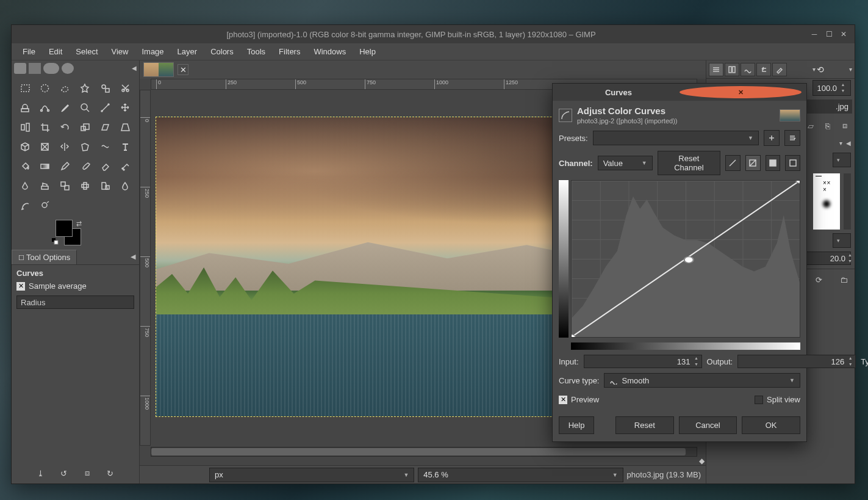 The width and height of the screenshot is (868, 500). What do you see at coordinates (76, 286) in the screenshot?
I see `sample-average-checkbox: ✕Sample average` at bounding box center [76, 286].